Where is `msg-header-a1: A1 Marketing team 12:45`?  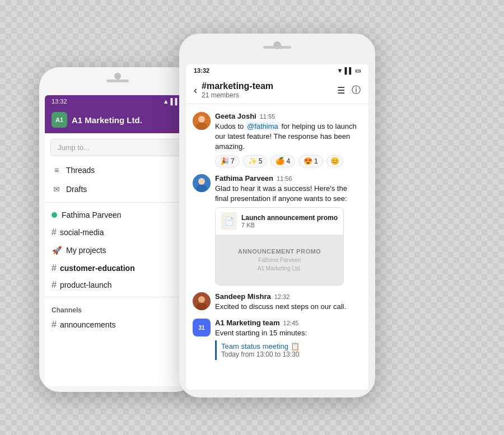
msg-header-a1: A1 Marketing team 12:45 is located at coordinates (288, 322).